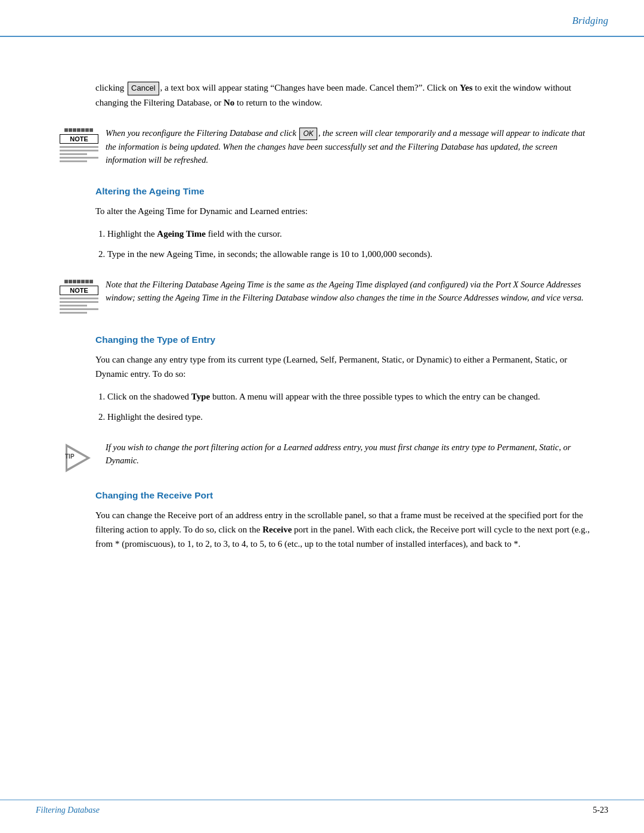  I want to click on note-dots-1: ■■■■■■■, so click(79, 130).